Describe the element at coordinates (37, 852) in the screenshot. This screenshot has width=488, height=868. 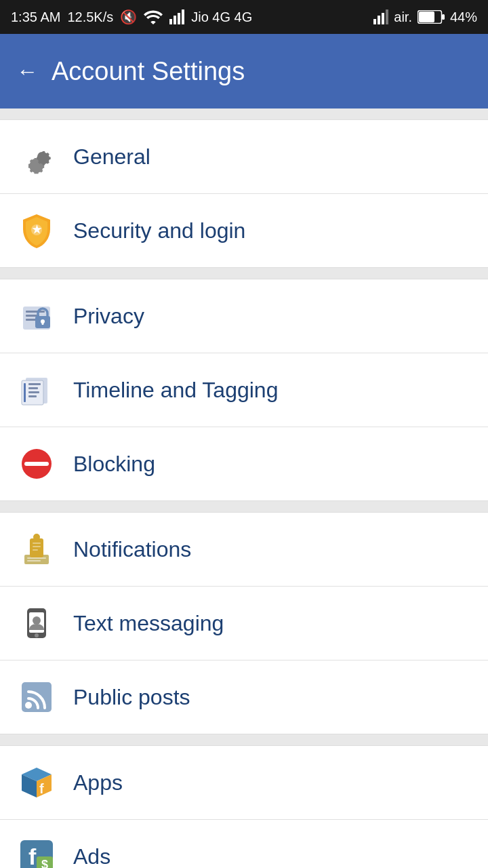
I see `ads-icon: f $` at that location.